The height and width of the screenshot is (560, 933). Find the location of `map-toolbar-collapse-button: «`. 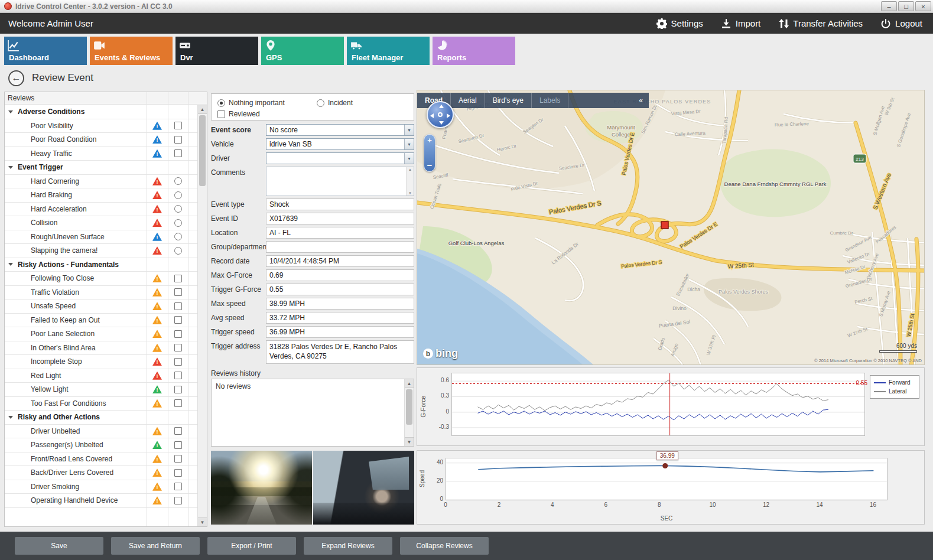

map-toolbar-collapse-button: « is located at coordinates (641, 100).